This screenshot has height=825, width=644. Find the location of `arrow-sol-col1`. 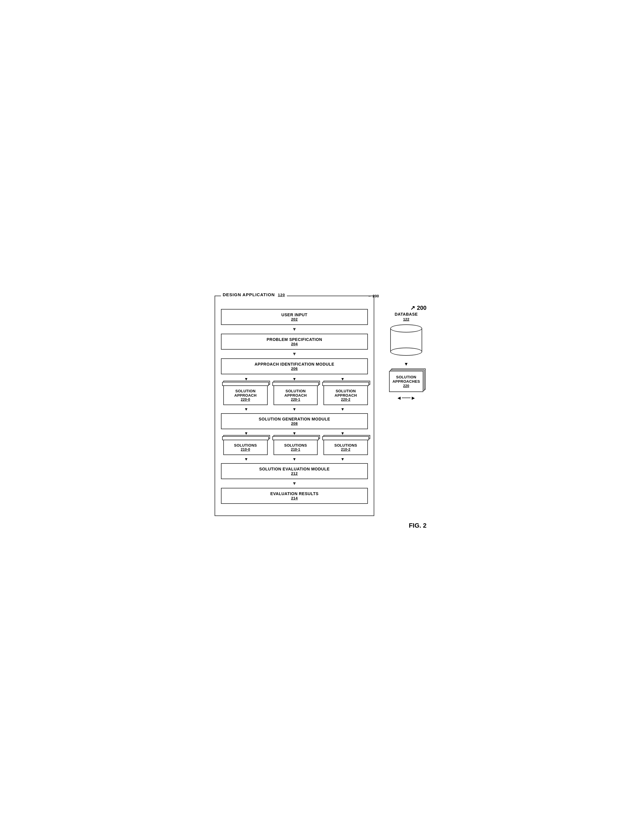

arrow-sol-col1 is located at coordinates (295, 459).